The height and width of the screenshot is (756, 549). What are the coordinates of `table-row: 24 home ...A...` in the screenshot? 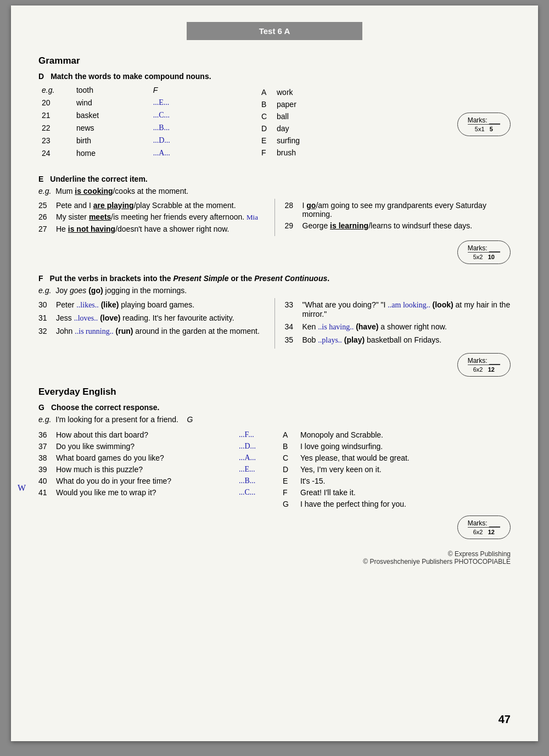 It's located at (137, 153).